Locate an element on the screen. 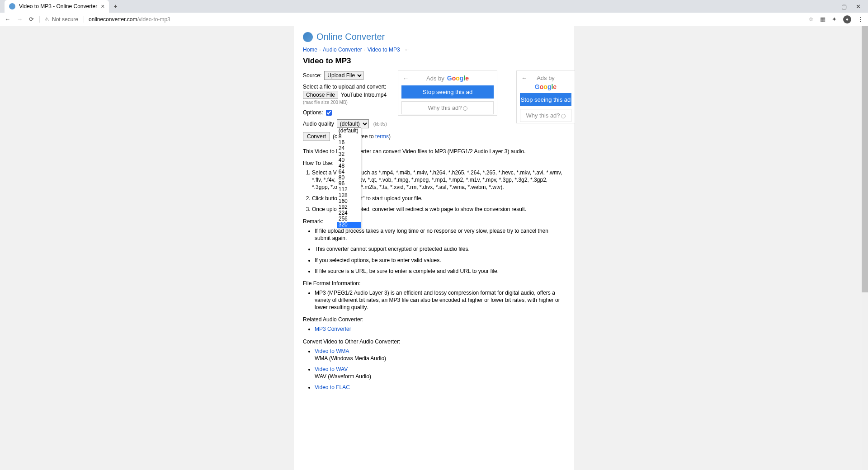 The image size is (868, 470). scrollbar-thumb is located at coordinates (865, 159).